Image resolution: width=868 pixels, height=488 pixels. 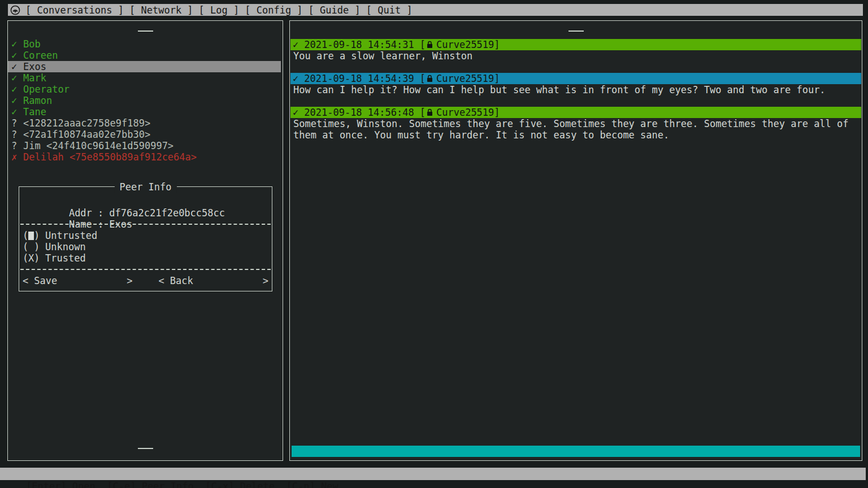 What do you see at coordinates (219, 10) in the screenshot?
I see `menu-item: [ Log ]` at bounding box center [219, 10].